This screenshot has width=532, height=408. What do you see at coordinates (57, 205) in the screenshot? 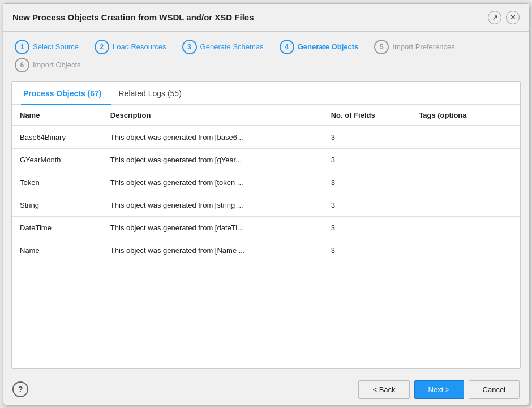
I see `cell-name: String` at bounding box center [57, 205].